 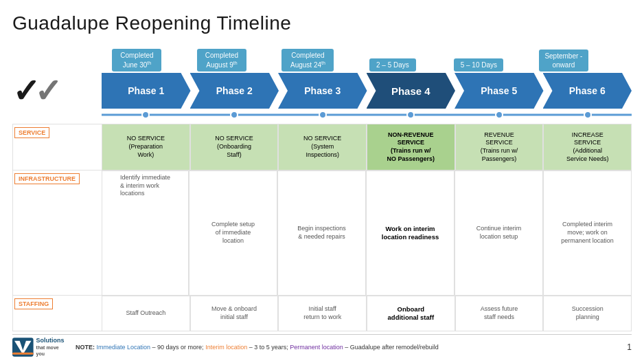 I want to click on service-label: SERVICE, so click(x=32, y=133).